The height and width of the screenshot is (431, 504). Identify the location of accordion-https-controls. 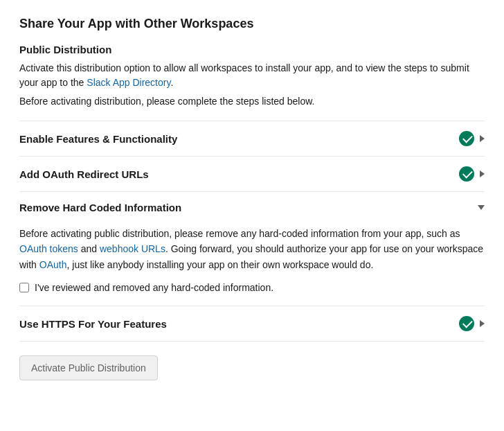
(472, 324).